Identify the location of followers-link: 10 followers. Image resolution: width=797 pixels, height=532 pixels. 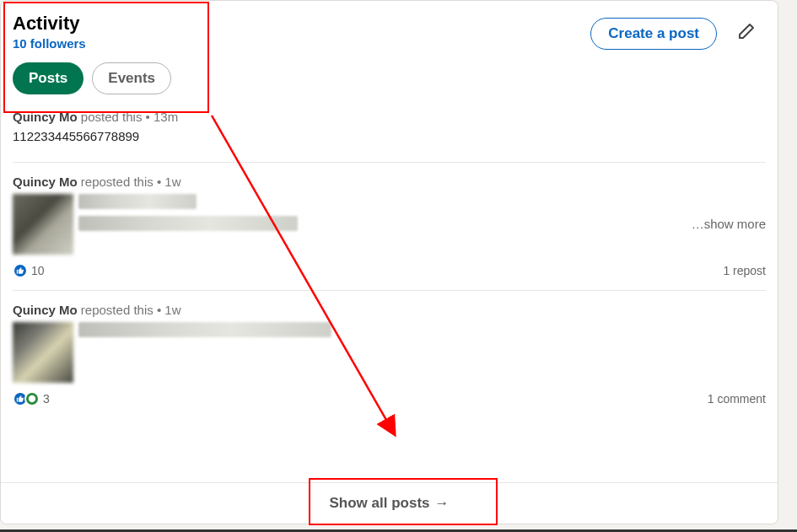
(49, 44).